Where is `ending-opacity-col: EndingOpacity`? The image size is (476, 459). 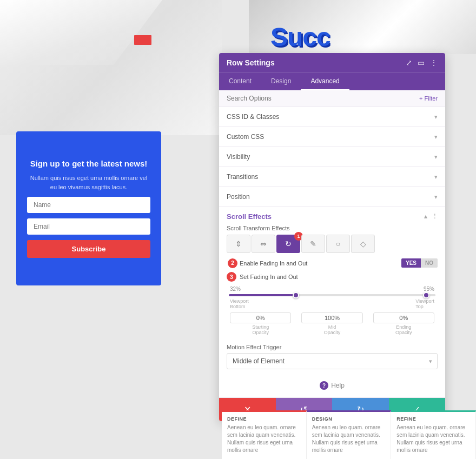
ending-opacity-col: EndingOpacity is located at coordinates (404, 324).